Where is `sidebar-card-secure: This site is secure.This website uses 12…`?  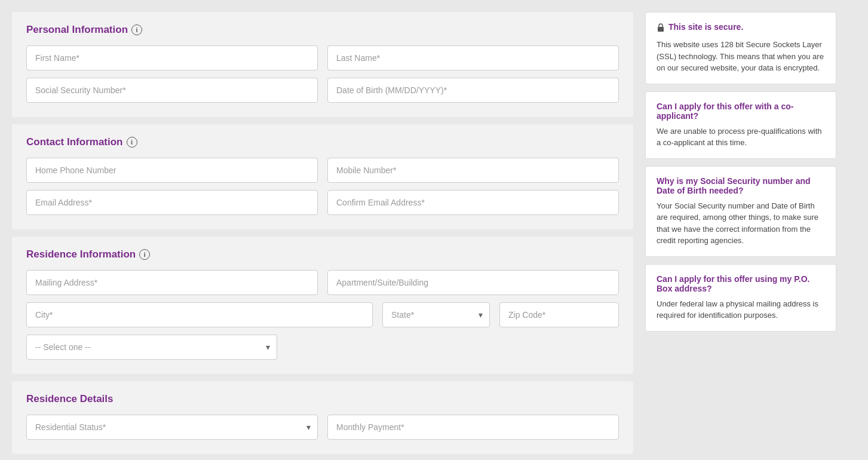 sidebar-card-secure: This site is secure.This website uses 12… is located at coordinates (741, 48).